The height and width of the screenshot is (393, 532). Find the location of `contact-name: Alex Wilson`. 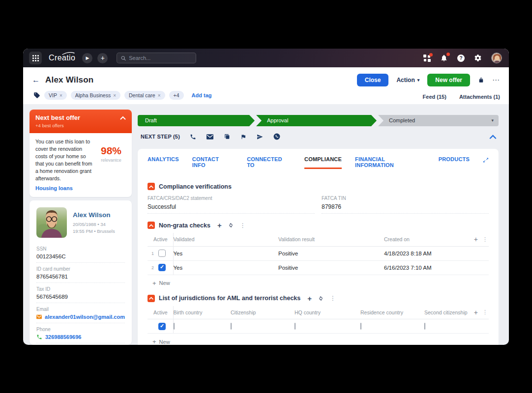

contact-name: Alex Wilson is located at coordinates (94, 215).